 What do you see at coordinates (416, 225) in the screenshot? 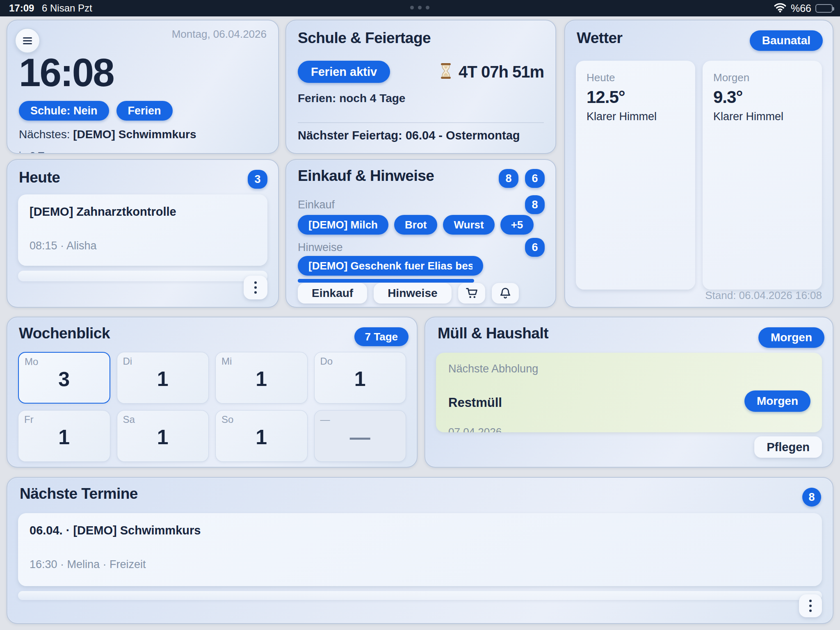
I see `shopping-item-chip: Brot` at bounding box center [416, 225].